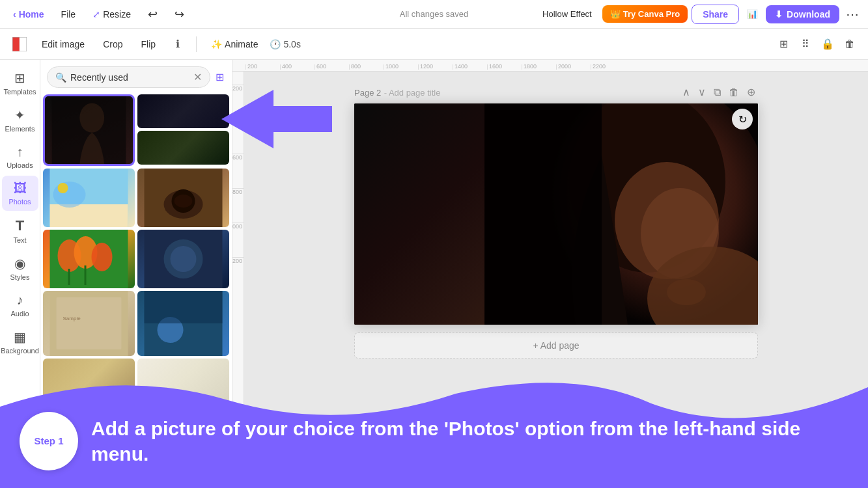 The width and height of the screenshot is (868, 488). I want to click on home-label: Home, so click(31, 14).